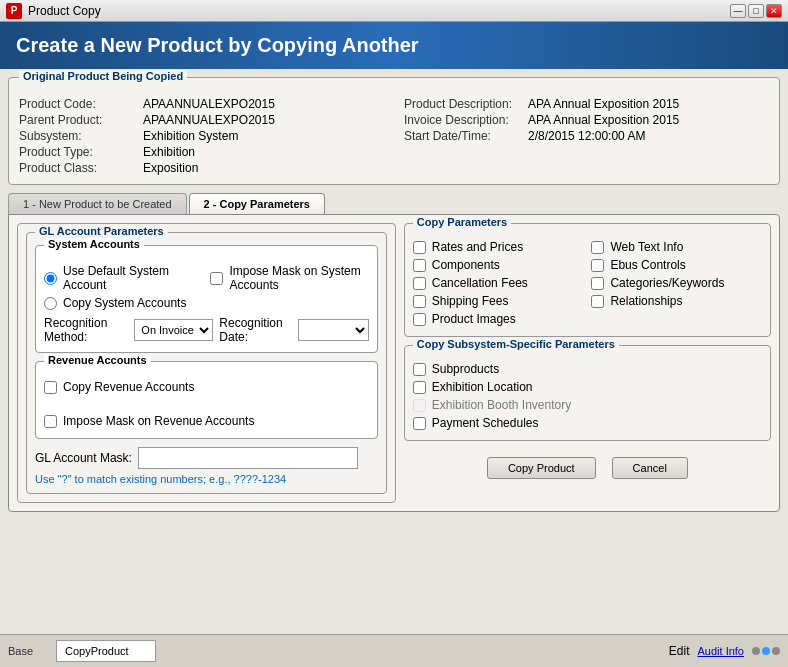 This screenshot has height=667, width=788. What do you see at coordinates (206, 479) in the screenshot?
I see `gl-hint: Use "?" to match existing numbers; e.g.,…` at bounding box center [206, 479].